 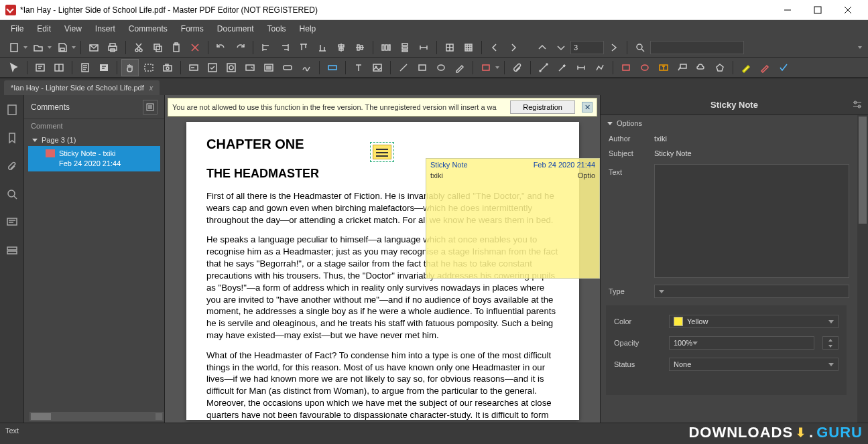 What do you see at coordinates (38, 48) in the screenshot?
I see `open-button` at bounding box center [38, 48].